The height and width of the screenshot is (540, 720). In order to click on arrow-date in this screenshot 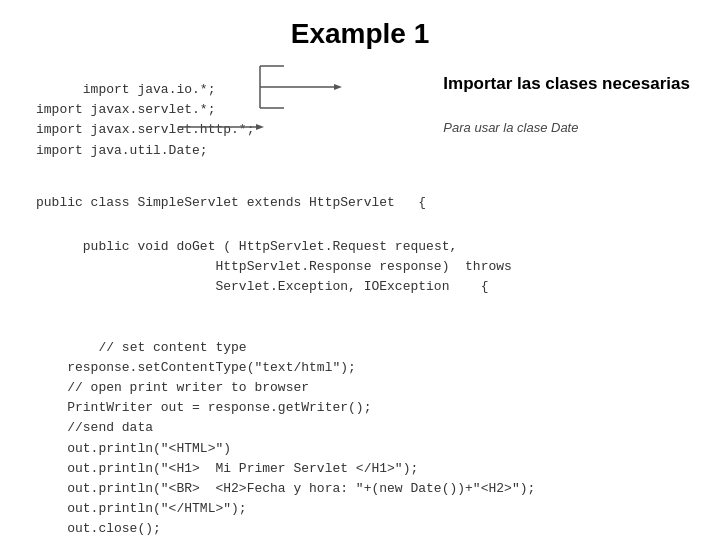, I will do `click(236, 127)`.